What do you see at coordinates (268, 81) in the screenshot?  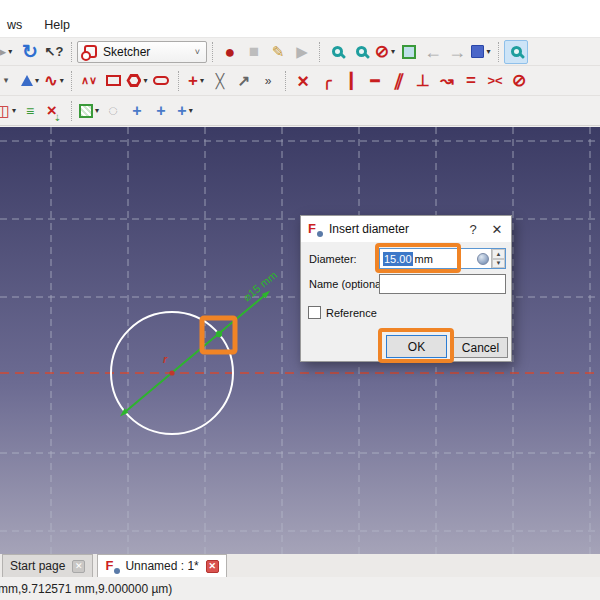 I see `toolbar-overflow-icon: »` at bounding box center [268, 81].